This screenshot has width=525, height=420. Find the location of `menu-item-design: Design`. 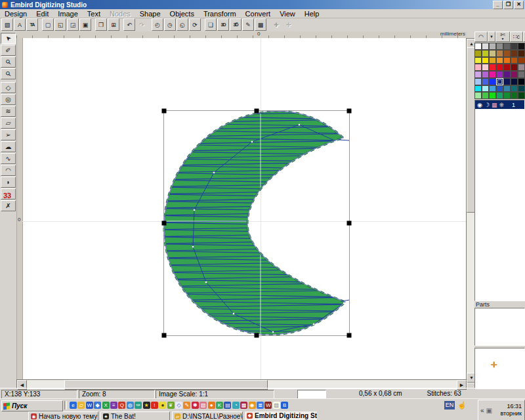

menu-item-design: Design is located at coordinates (16, 14).